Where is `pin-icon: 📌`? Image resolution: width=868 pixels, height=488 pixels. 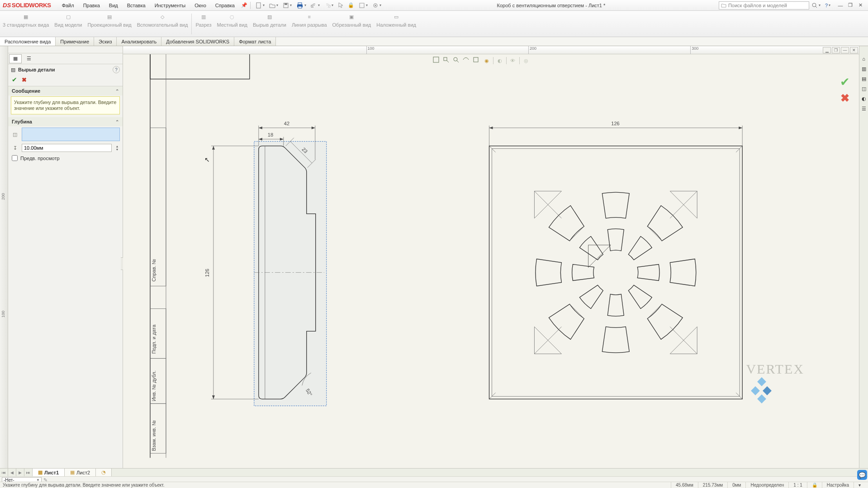
pin-icon: 📌 is located at coordinates (244, 5).